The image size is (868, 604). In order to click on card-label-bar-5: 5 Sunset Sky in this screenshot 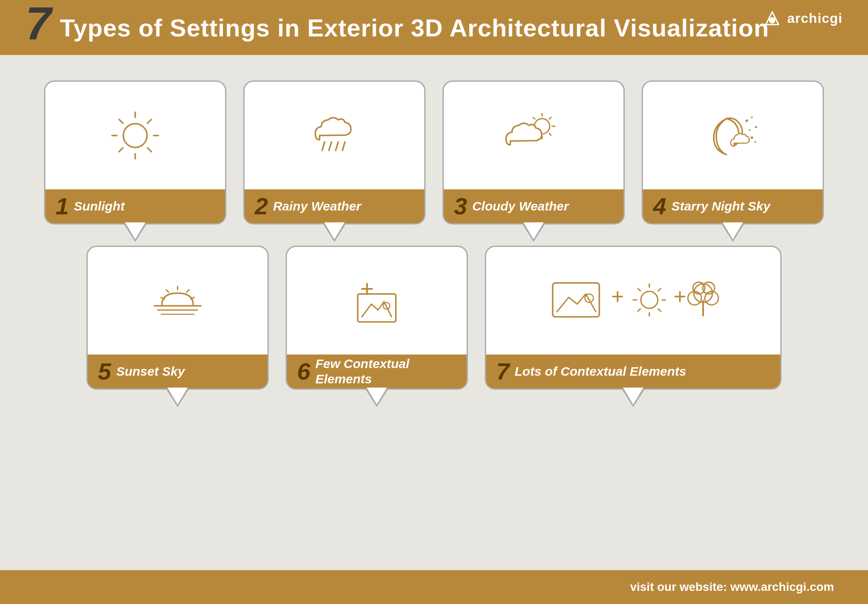, I will do `click(178, 371)`.